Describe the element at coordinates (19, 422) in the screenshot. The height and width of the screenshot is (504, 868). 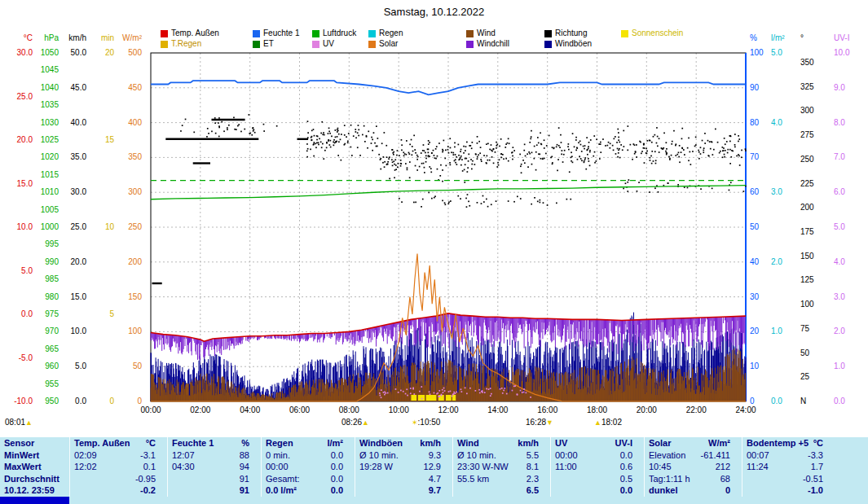
I see `sun-time-08-01: 08:01▲` at that location.